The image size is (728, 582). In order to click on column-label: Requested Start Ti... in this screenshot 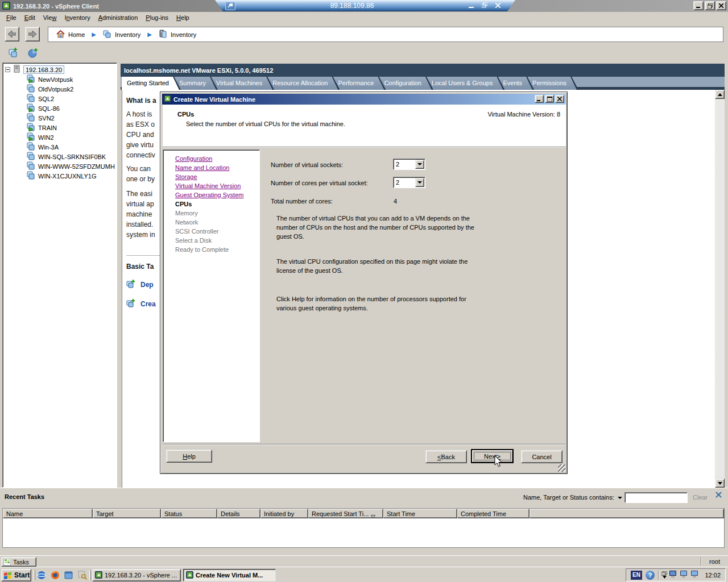, I will do `click(340, 514)`.